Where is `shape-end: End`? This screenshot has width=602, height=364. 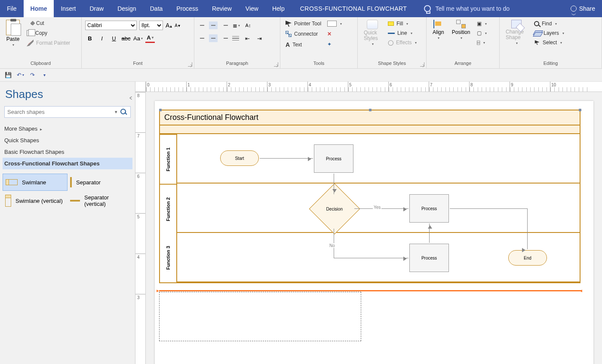 shape-end: End is located at coordinates (528, 258).